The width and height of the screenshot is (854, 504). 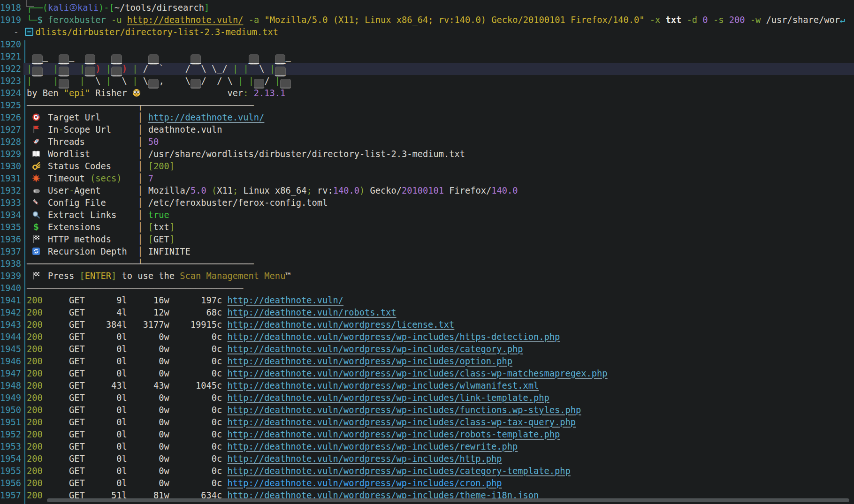 What do you see at coordinates (9, 471) in the screenshot?
I see `line-number: 1955` at bounding box center [9, 471].